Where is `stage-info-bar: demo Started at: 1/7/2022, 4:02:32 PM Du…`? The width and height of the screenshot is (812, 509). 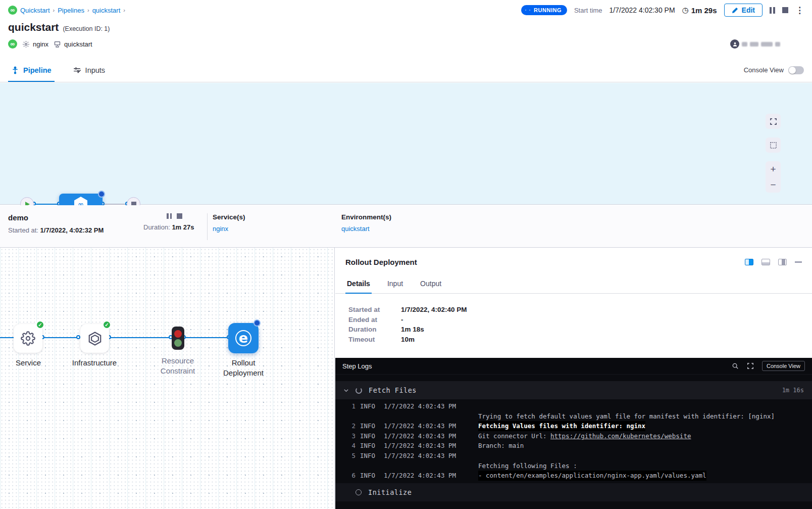
stage-info-bar: demo Started at: 1/7/2022, 4:02:32 PM Du… is located at coordinates (406, 226).